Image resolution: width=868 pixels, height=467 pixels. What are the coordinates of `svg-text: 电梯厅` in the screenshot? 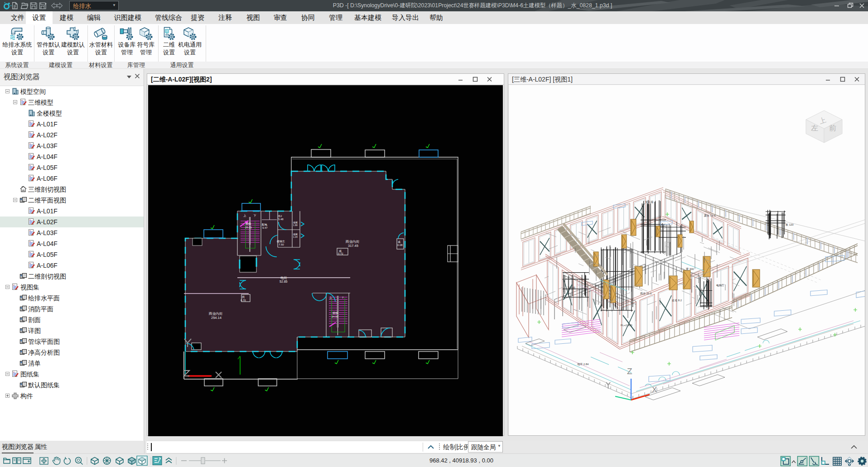 It's located at (720, 285).